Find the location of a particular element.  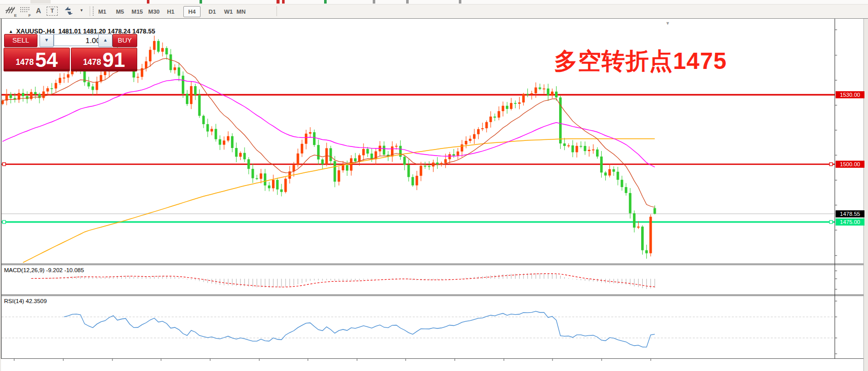

macd-label: MACD(12,26,9) -9.202 -10.085 is located at coordinates (44, 270).